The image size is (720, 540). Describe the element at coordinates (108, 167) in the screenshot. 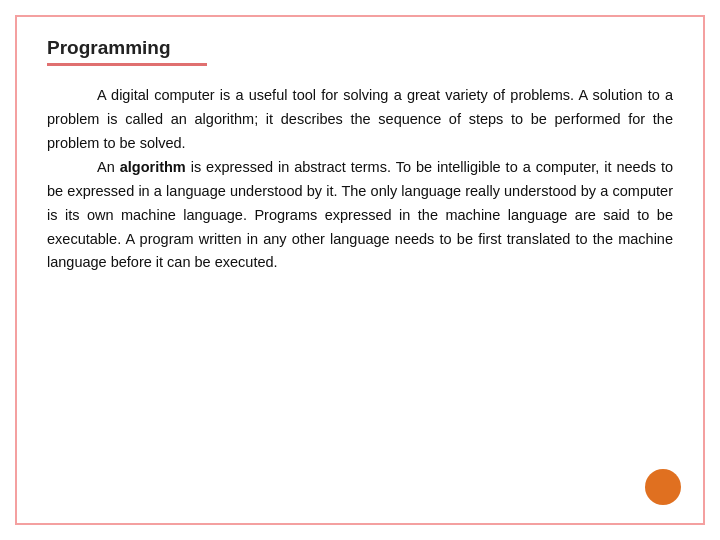

I see `paragraph2-start: An` at that location.